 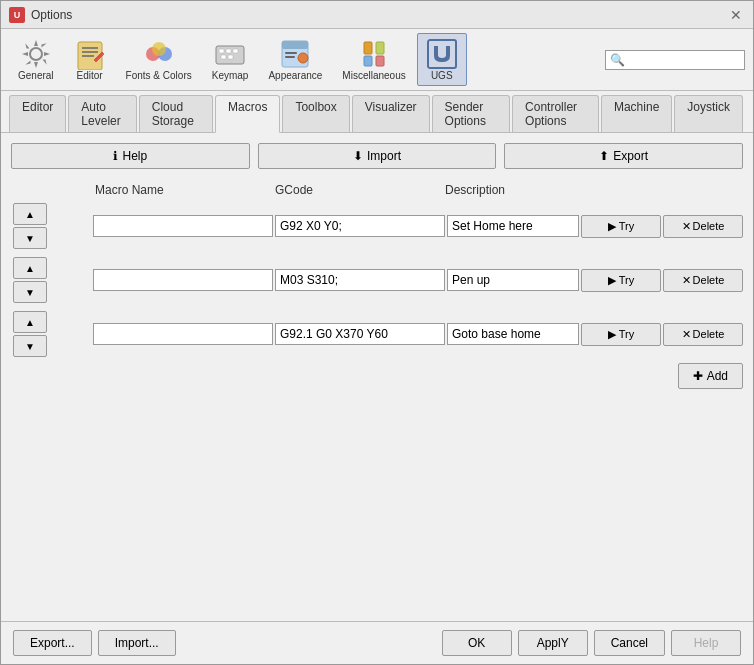 What do you see at coordinates (116, 156) in the screenshot?
I see `help-icon: ℹ` at bounding box center [116, 156].